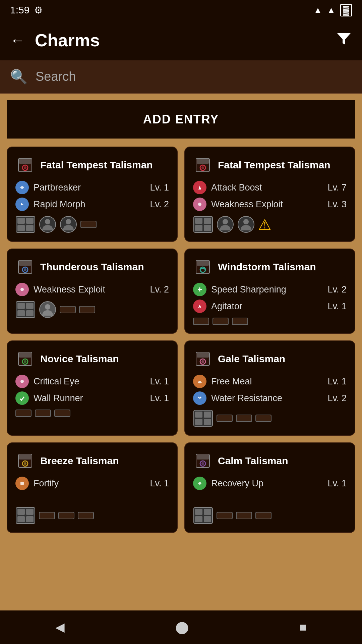 This screenshot has width=362, height=644. Describe the element at coordinates (344, 40) in the screenshot. I see `filter-button` at that location.